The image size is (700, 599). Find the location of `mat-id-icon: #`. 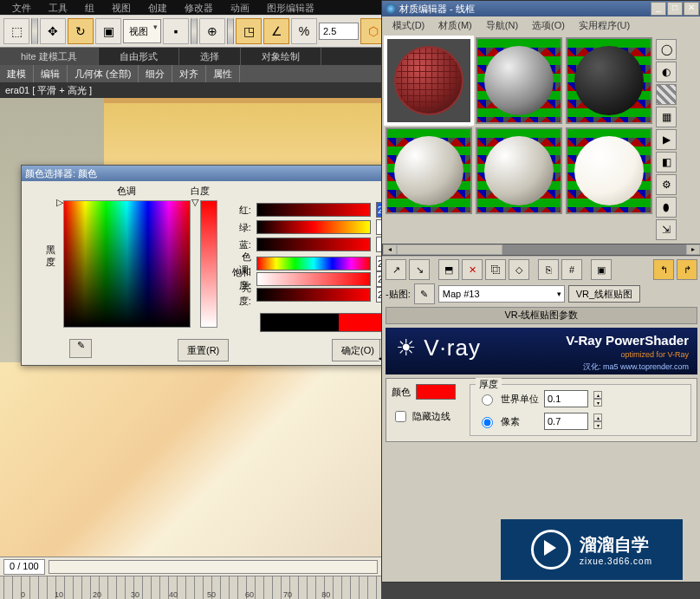

mat-id-icon: # is located at coordinates (572, 270).